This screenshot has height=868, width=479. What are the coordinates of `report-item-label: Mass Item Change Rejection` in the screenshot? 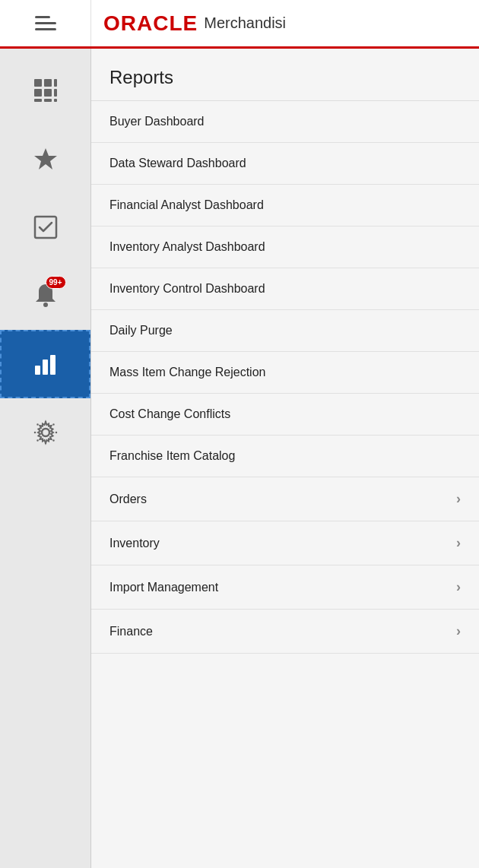 It's located at (187, 372).